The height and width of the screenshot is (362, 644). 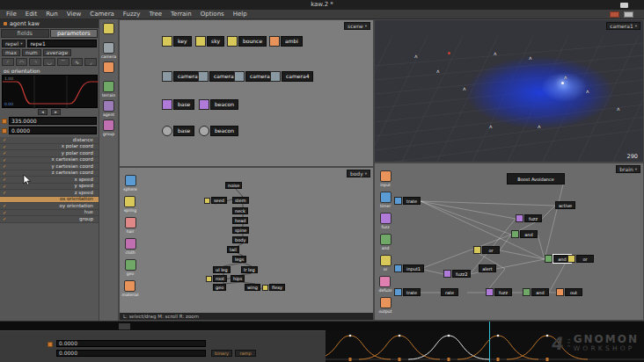 I want to click on repel-dropdown: repel ▾, so click(x=14, y=44).